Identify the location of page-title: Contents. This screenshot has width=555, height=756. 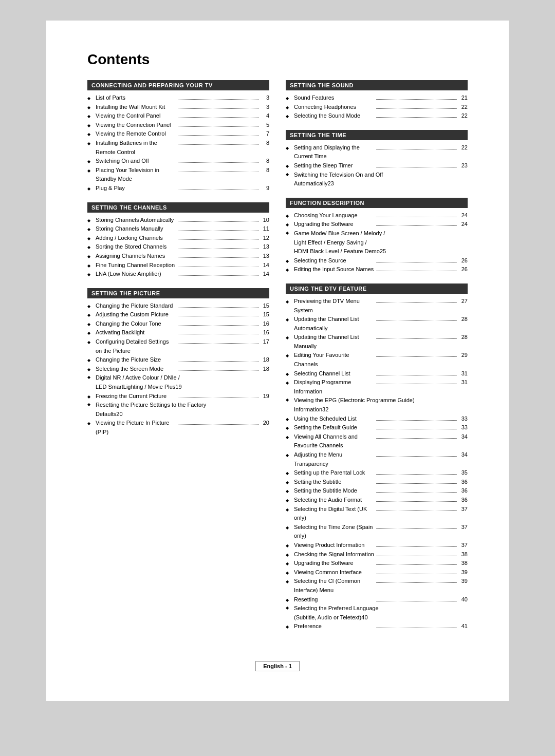
(278, 60).